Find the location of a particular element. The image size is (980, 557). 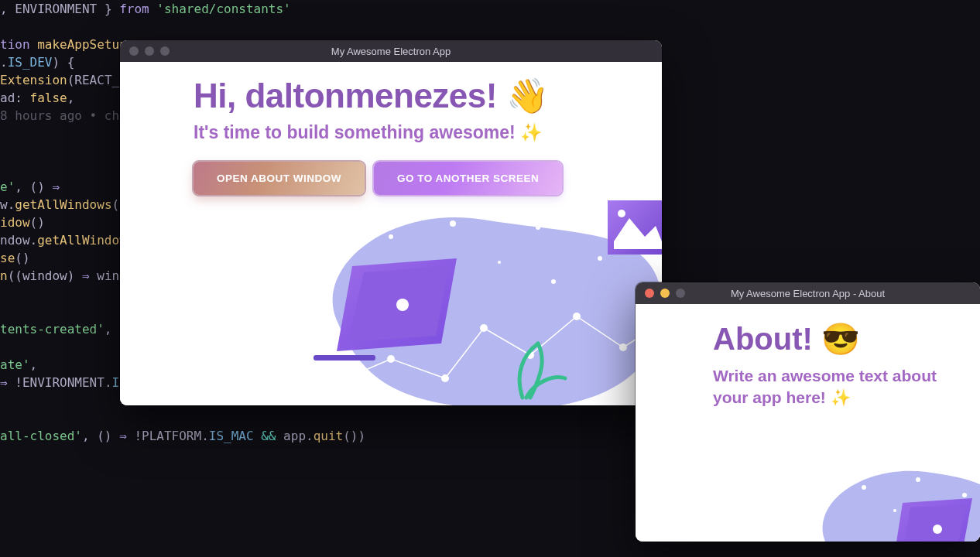

about-heading: About! 😎 is located at coordinates (847, 339).